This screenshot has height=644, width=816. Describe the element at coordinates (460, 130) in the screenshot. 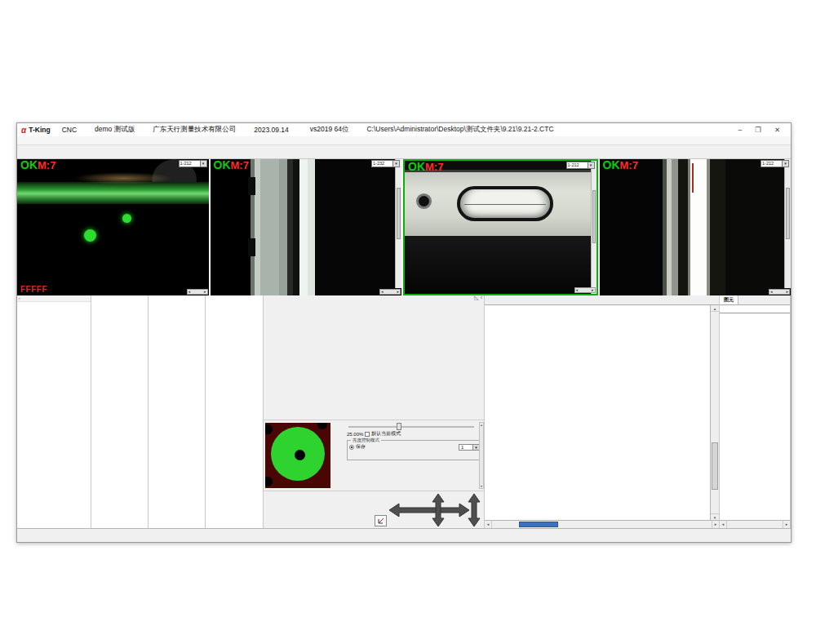

I see `open-file-path: C:\Users\Administrator\Desktop\测试文件夹\9.2…` at that location.